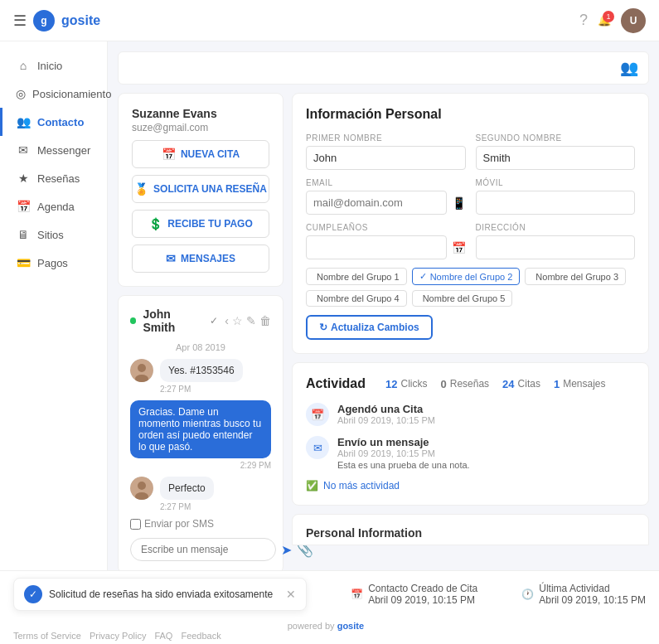 The height and width of the screenshot is (644, 659). I want to click on toast-text: Solicitud de reseñas ha sido enviada exi…, so click(161, 594).